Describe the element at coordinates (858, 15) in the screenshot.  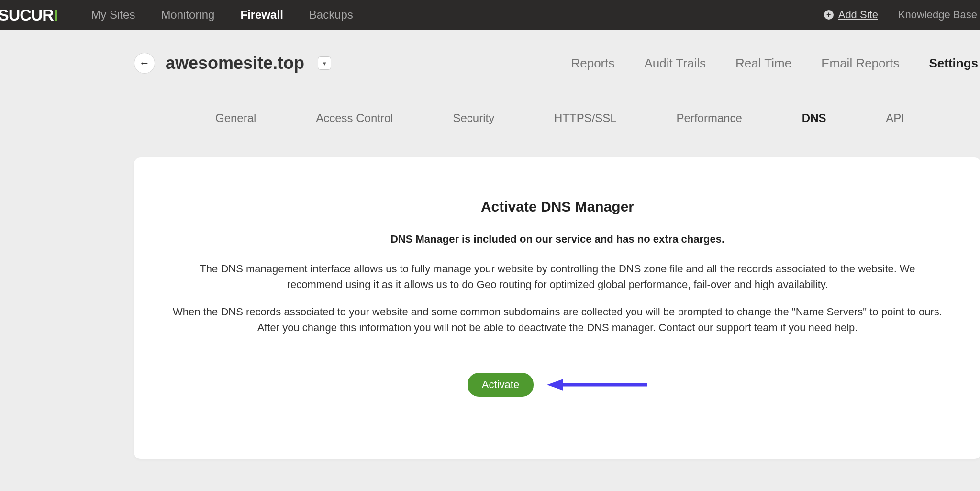
I see `add-site-link: Add Site` at that location.